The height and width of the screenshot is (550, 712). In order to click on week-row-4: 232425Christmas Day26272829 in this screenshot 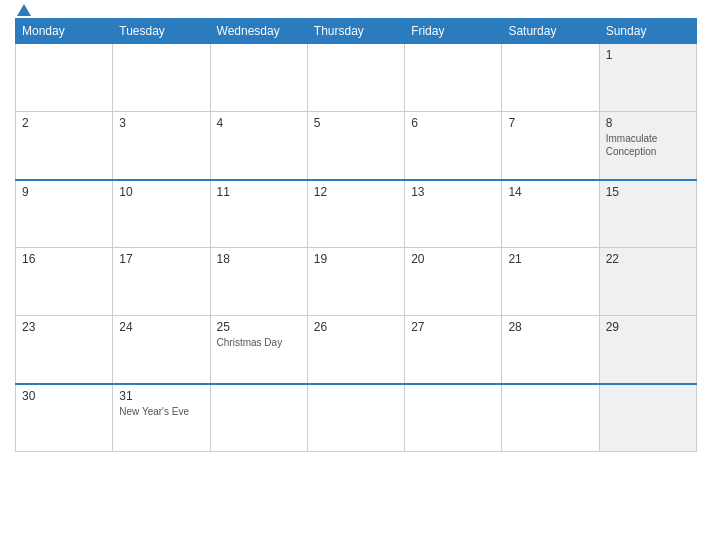, I will do `click(356, 350)`.